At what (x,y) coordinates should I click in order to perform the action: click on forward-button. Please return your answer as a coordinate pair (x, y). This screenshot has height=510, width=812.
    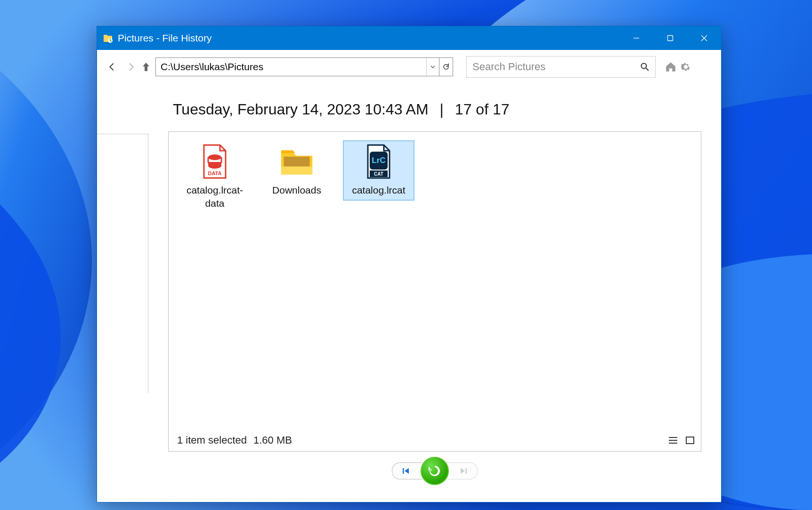
    Looking at the image, I should click on (131, 67).